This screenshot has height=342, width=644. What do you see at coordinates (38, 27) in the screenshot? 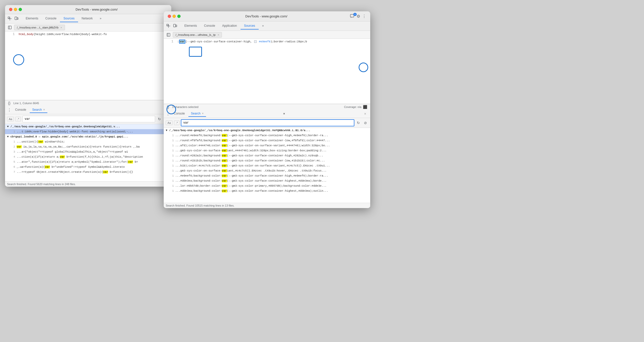
I see `file-tab-name-left: /_/mss/boq-one-...t,_stam,jMb2Vb` at bounding box center [38, 27].